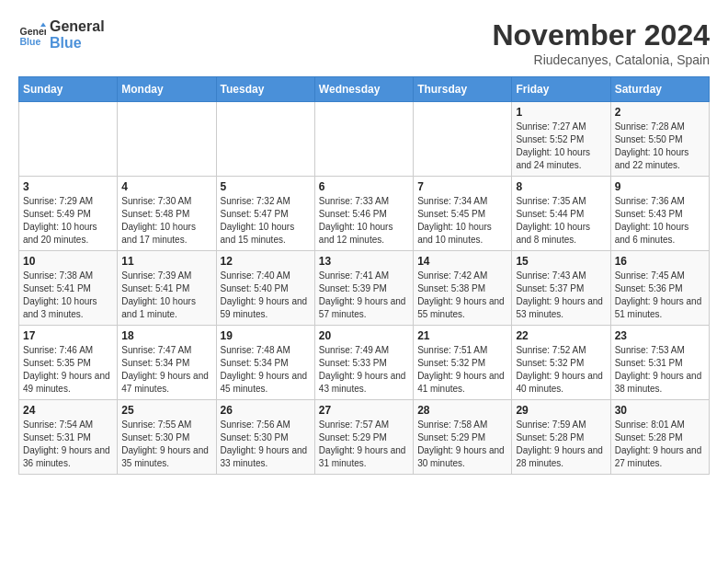 The width and height of the screenshot is (728, 563). Describe the element at coordinates (660, 370) in the screenshot. I see `day-detail: Sunrise: 7:53 AM Sunset: 5:31 PM Dayligh…` at that location.